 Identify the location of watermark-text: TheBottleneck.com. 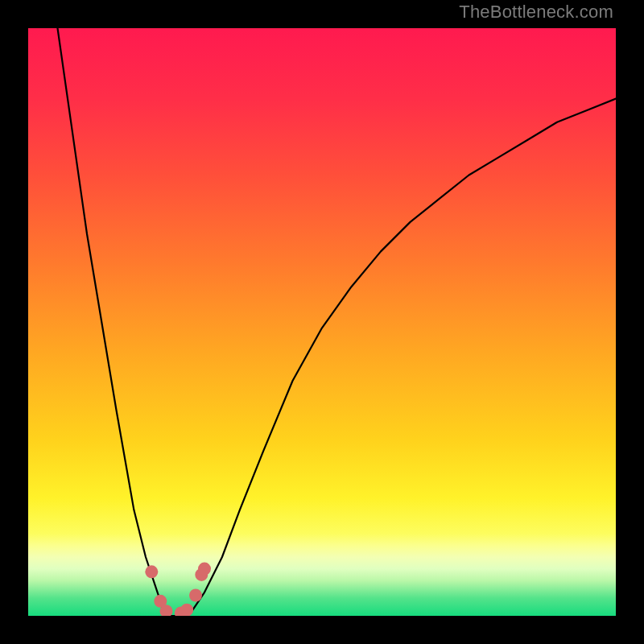
(536, 12).